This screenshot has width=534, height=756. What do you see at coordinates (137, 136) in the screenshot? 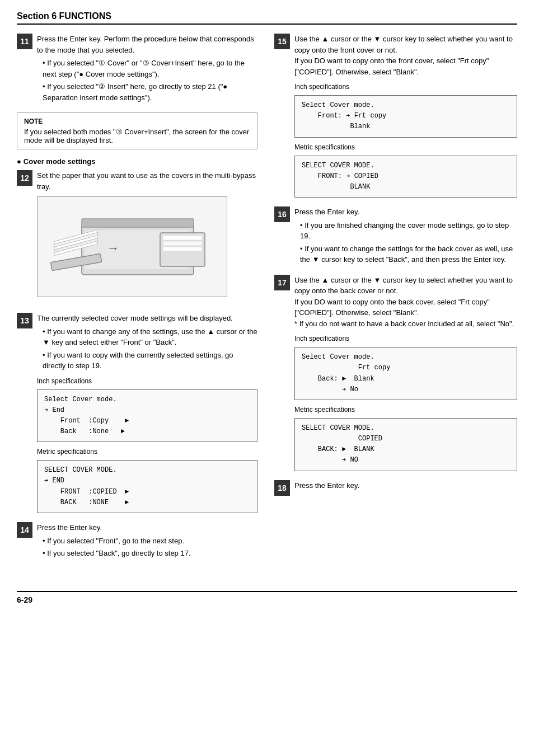
I see `note-text: If you selected both modes "③ Cover+Inse…` at bounding box center [137, 136].